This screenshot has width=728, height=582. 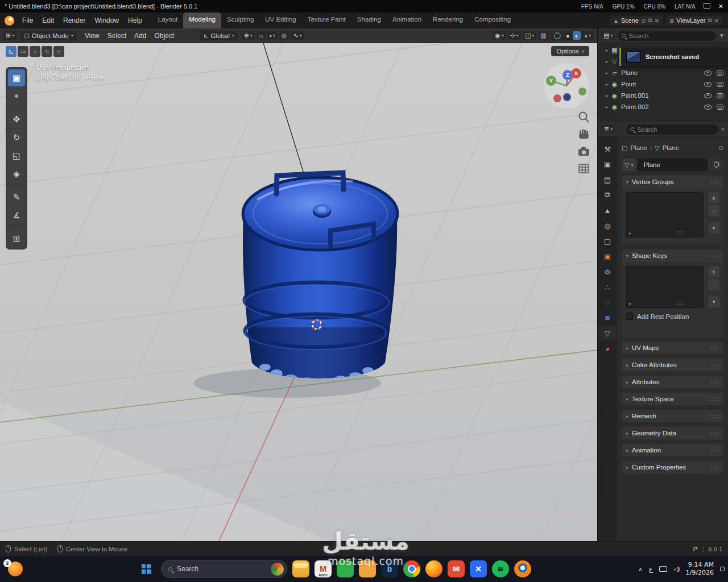 What do you see at coordinates (323, 569) in the screenshot?
I see `taskbar-m365: M M365` at bounding box center [323, 569].